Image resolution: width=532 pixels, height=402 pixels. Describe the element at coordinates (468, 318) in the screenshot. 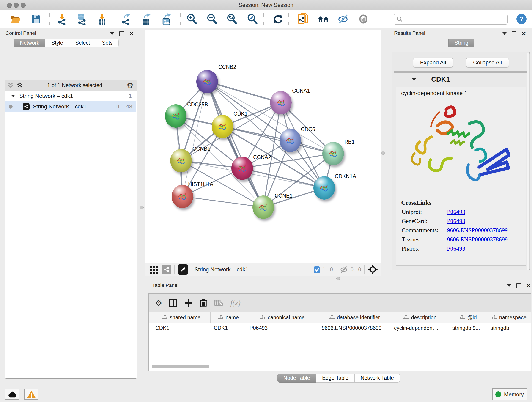

I see `column-header-@id: @id` at that location.